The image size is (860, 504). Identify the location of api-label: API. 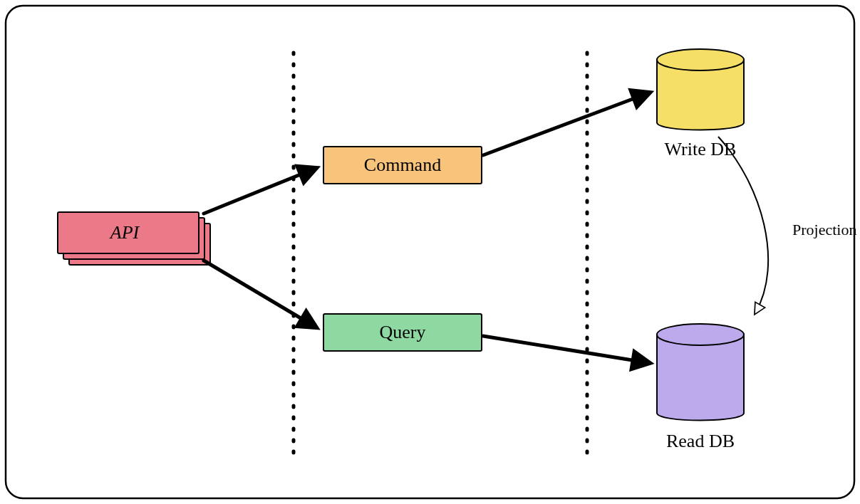
(125, 232).